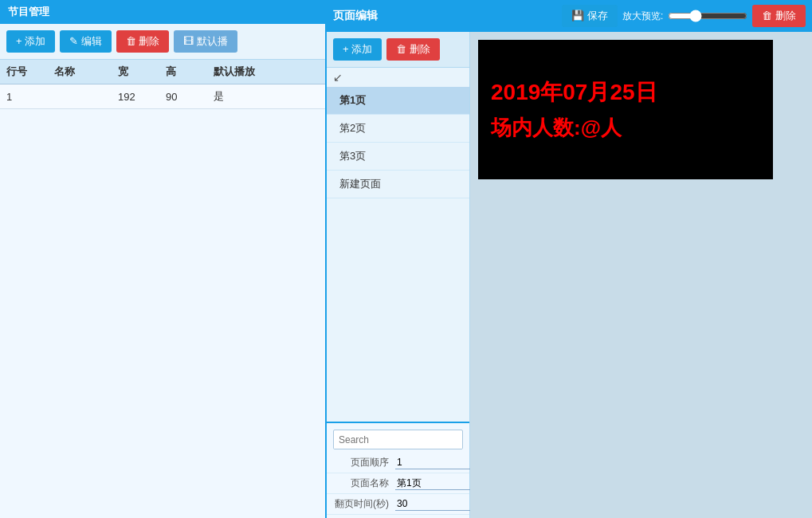 Image resolution: width=812 pixels, height=518 pixels. What do you see at coordinates (398, 129) in the screenshot?
I see `page-item-2: 第2页` at bounding box center [398, 129].